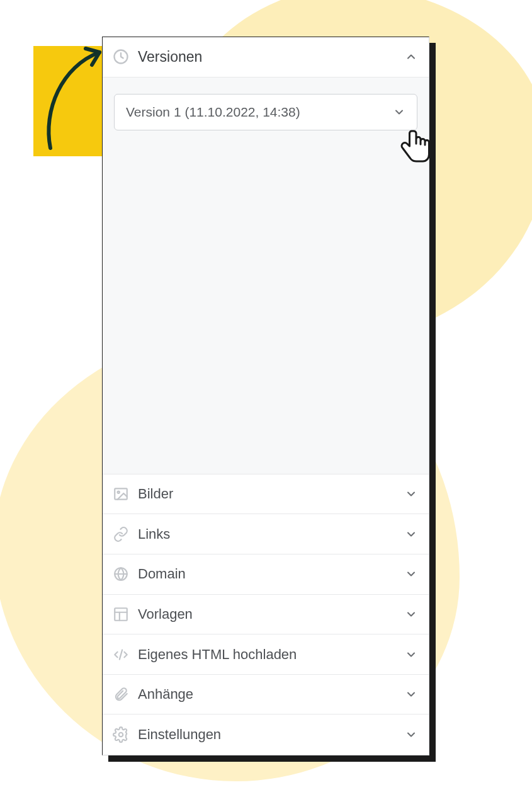  I want to click on link-icon, so click(121, 534).